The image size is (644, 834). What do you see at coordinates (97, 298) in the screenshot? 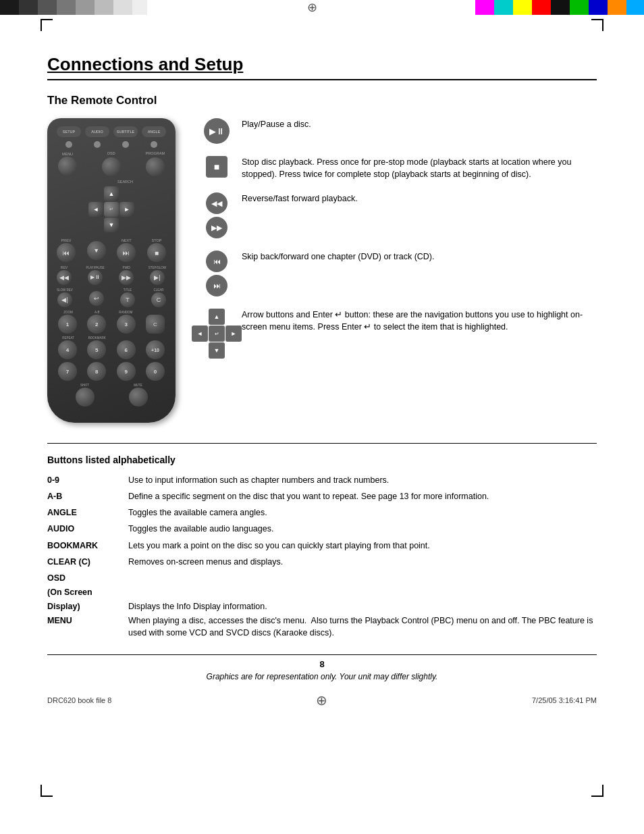
I see `curve-button: ↩` at bounding box center [97, 298].